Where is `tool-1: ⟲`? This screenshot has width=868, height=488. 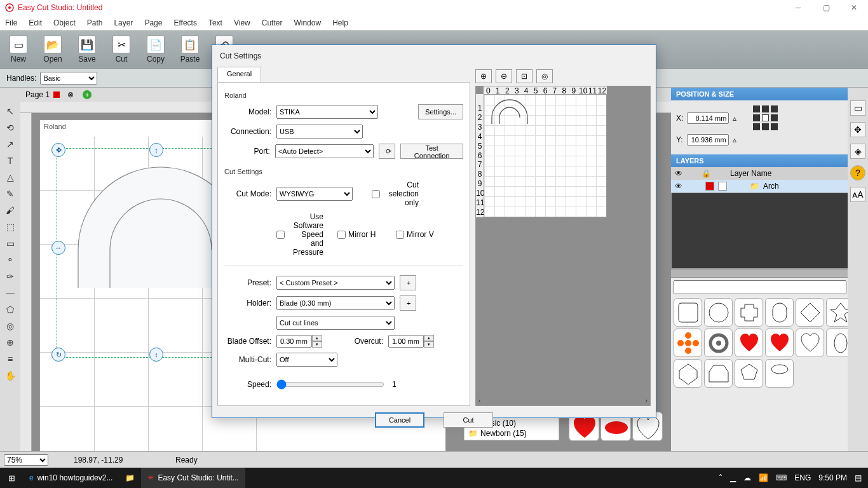 tool-1: ⟲ is located at coordinates (10, 128).